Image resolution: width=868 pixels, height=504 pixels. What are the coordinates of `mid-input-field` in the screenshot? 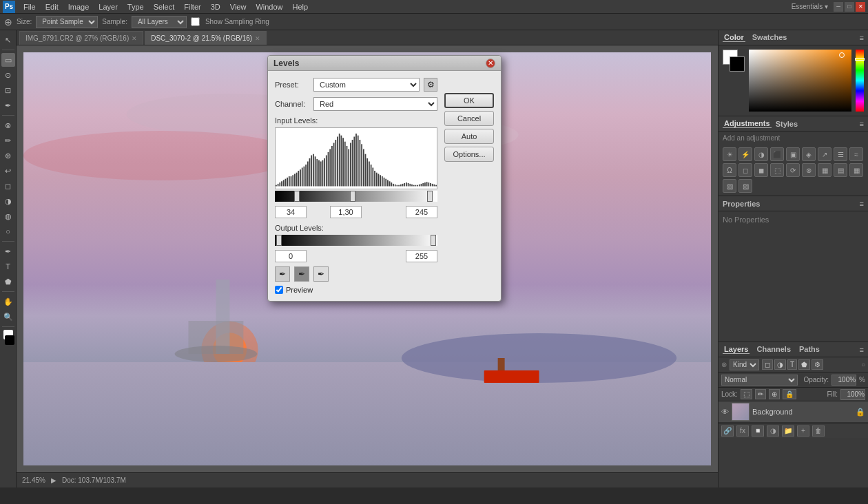 It's located at (346, 212).